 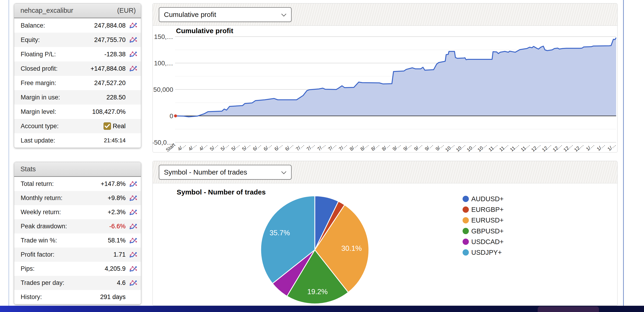 I want to click on legend-dot-usdcad, so click(x=466, y=242).